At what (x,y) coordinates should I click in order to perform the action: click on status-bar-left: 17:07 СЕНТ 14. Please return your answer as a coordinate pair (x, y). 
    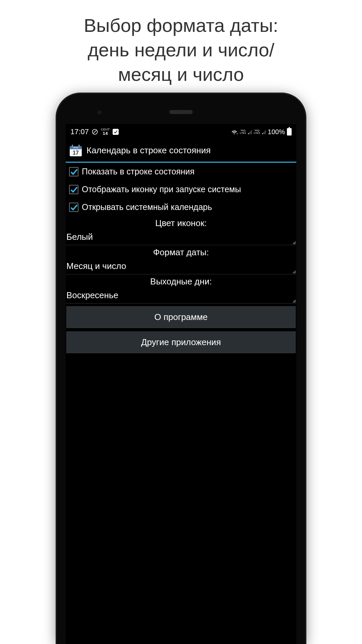
    Looking at the image, I should click on (95, 132).